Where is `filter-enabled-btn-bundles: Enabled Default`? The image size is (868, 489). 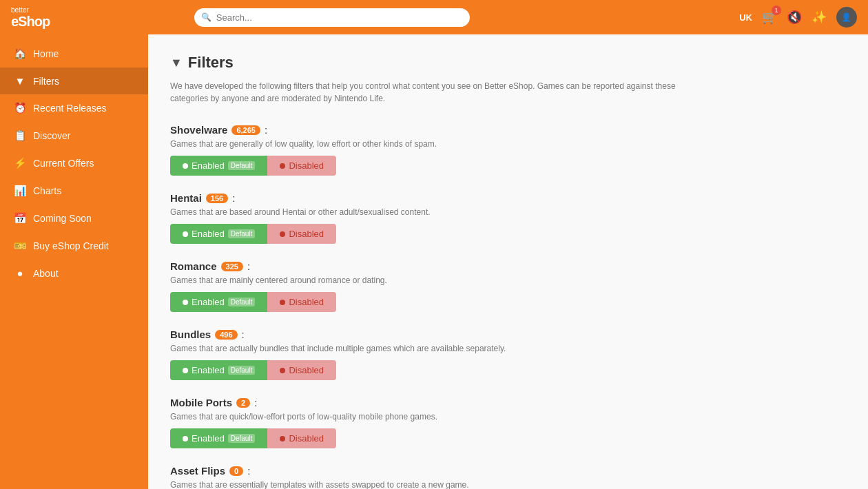
filter-enabled-btn-bundles: Enabled Default is located at coordinates (219, 371).